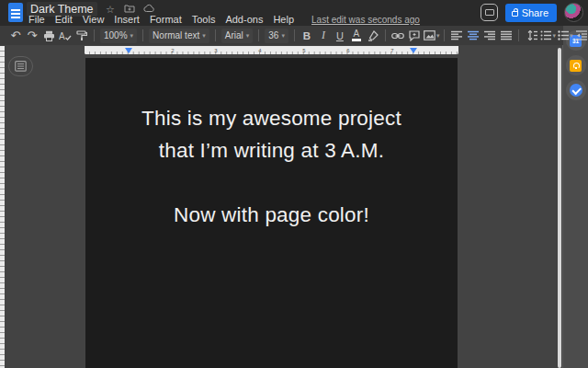  I want to click on keep-icon, so click(575, 66).